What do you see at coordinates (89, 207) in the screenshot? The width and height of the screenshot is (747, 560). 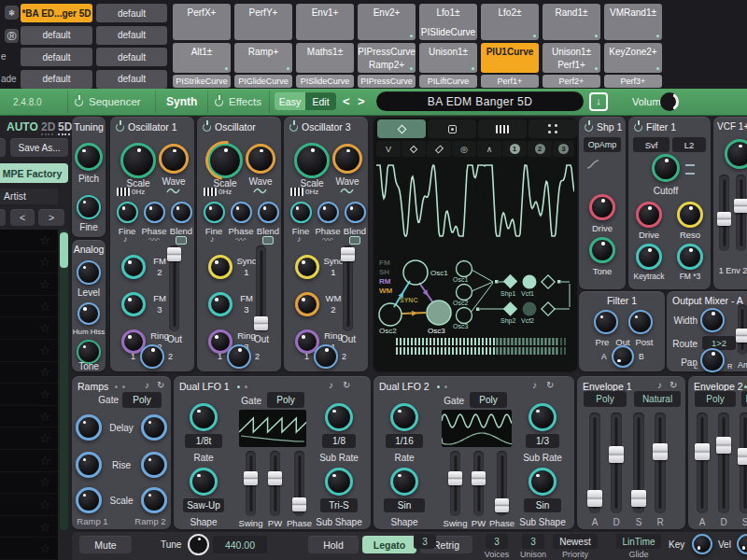 I see `fine-knob` at bounding box center [89, 207].